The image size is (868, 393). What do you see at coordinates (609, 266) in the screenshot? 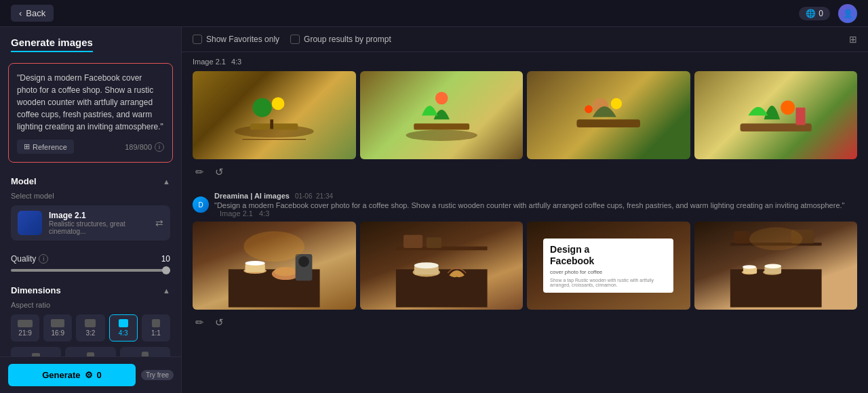
I see `facebook-card-image: Design aFacebook cover photo for coffee …` at bounding box center [609, 266].